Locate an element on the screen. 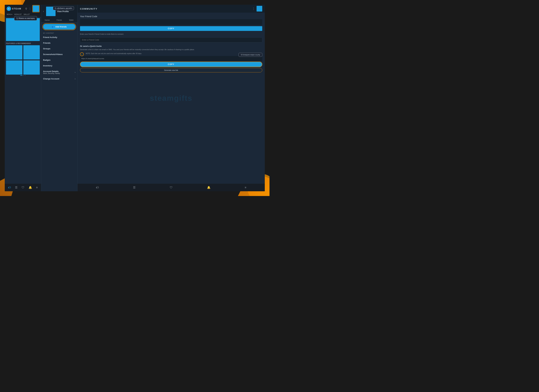 The image size is (539, 392). menu-inventory: Inventory is located at coordinates (59, 66).